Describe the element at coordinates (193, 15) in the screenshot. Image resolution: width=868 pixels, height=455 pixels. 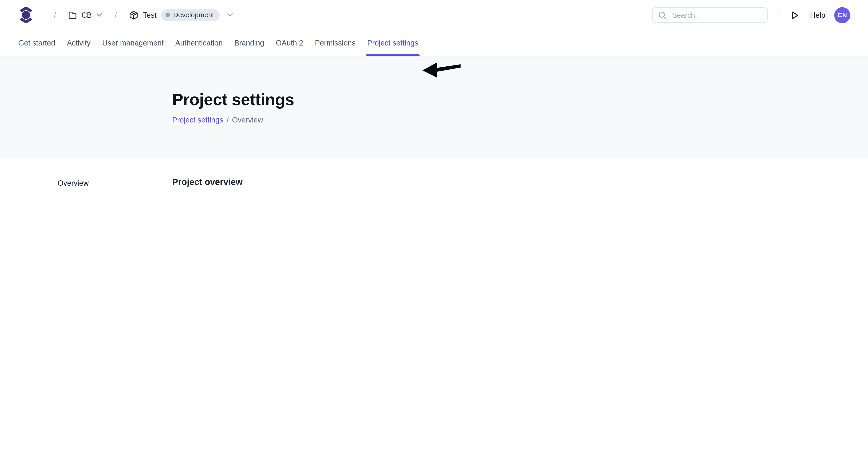
I see `environment-badge-label: Development` at that location.